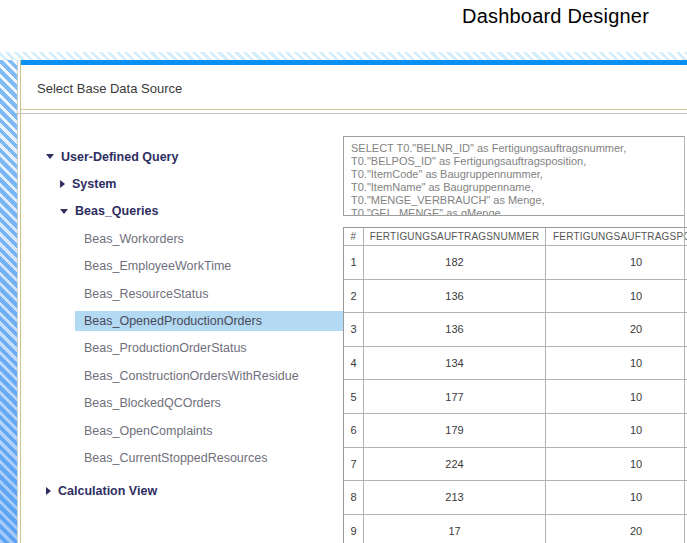 The image size is (687, 543). I want to click on tree-item-label: Beas_ProductionOrderStatus, so click(166, 348).